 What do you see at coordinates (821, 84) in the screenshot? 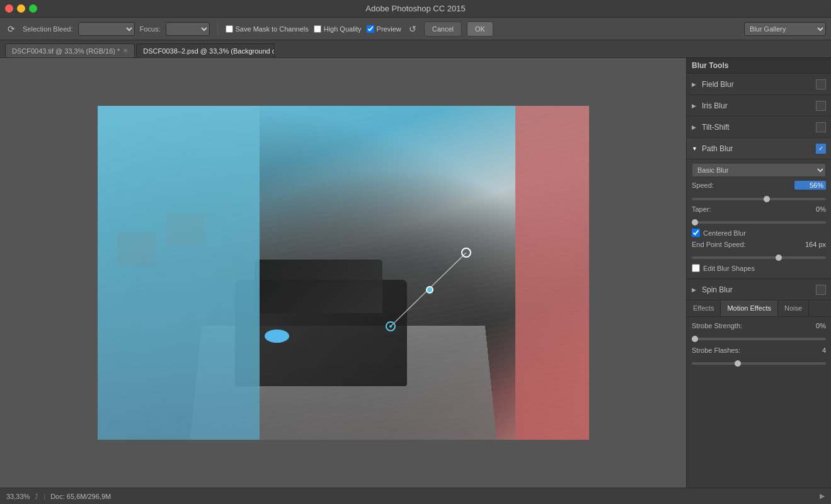
I see `field-blur-checkbox` at bounding box center [821, 84].